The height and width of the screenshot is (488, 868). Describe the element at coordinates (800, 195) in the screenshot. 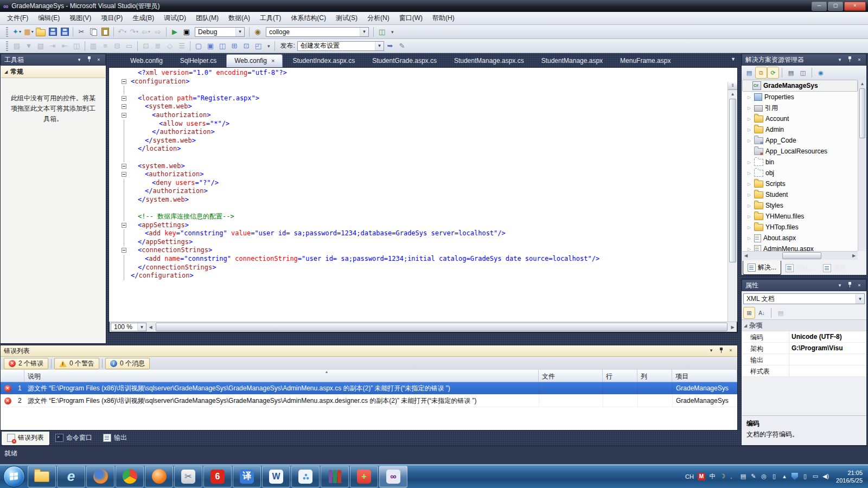

I see `tree-item-Student: ▷Student` at that location.